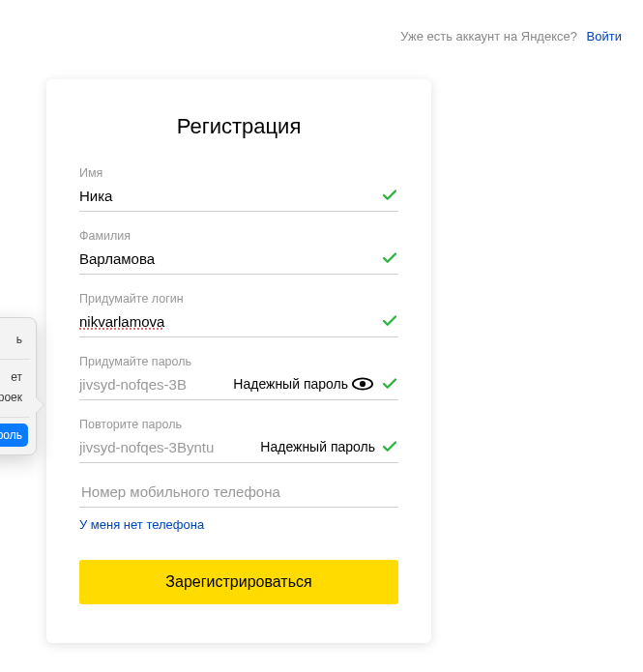 The height and width of the screenshot is (672, 643). What do you see at coordinates (155, 385) in the screenshot?
I see `password-input` at bounding box center [155, 385].